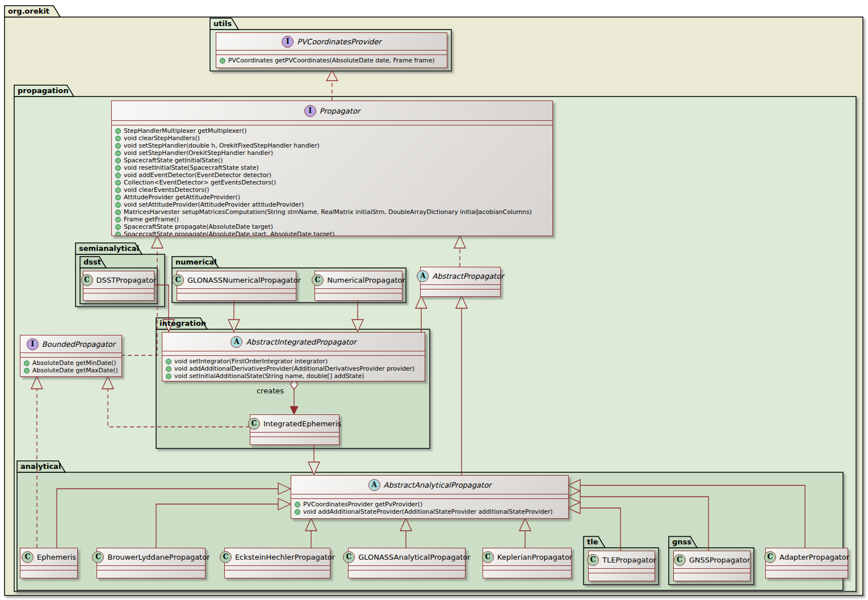  I want to click on class-title: C AdapterPropagator, so click(807, 557).